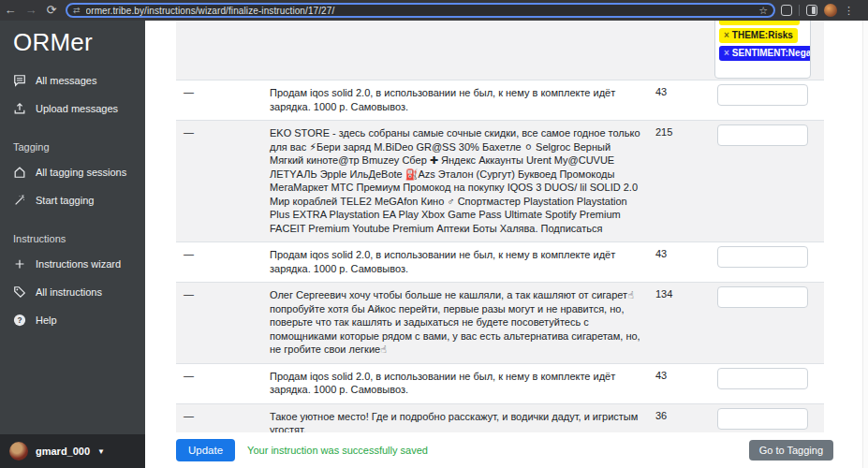 This screenshot has width=868, height=468. Describe the element at coordinates (20, 109) in the screenshot. I see `upload-icon` at that location.